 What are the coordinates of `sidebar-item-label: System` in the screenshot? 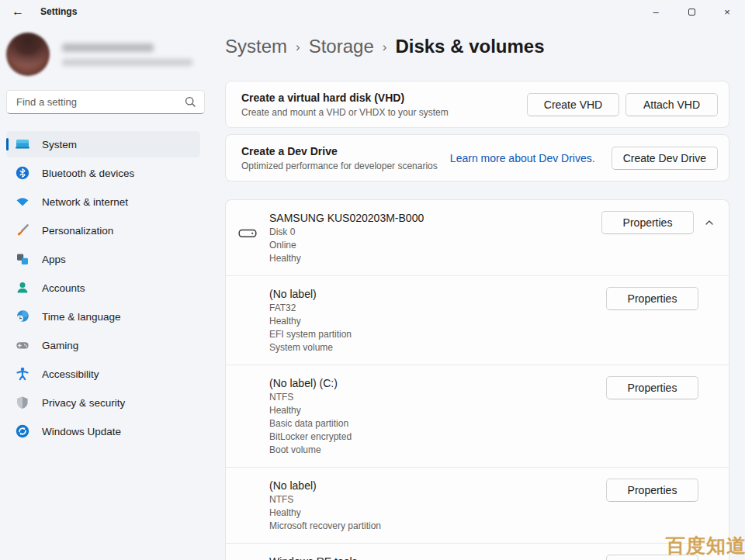 It's located at (59, 144).